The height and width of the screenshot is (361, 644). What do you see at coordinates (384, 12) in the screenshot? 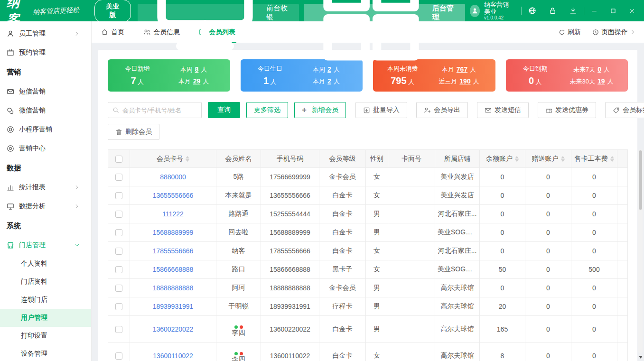
I see `header-nav-tab: 后台管理` at bounding box center [384, 12].